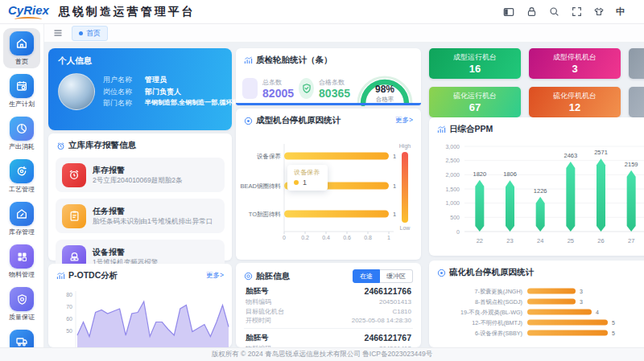 The height and width of the screenshot is (361, 644). What do you see at coordinates (475, 96) in the screenshot?
I see `stat-label: 硫化运行机台` at bounding box center [475, 96].